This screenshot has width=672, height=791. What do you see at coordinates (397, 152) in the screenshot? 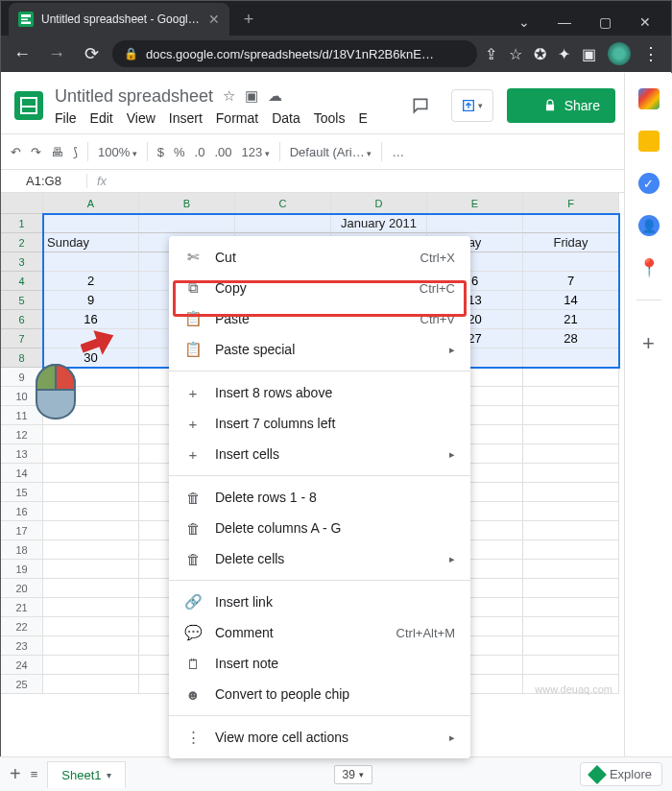
I see `toolbar-more-button: …` at bounding box center [397, 152].